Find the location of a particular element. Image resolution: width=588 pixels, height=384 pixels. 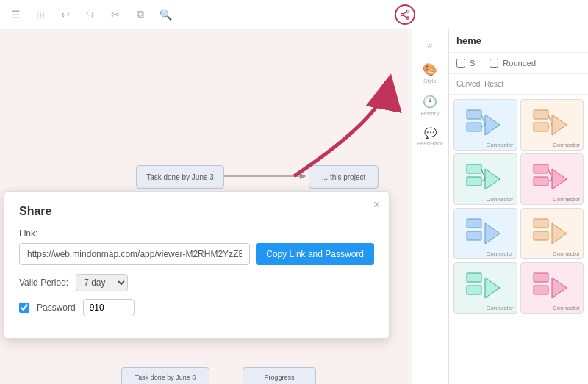

left-panel: « 🎨 Style 🕐 History 💬 FeedBack is located at coordinates (430, 207).